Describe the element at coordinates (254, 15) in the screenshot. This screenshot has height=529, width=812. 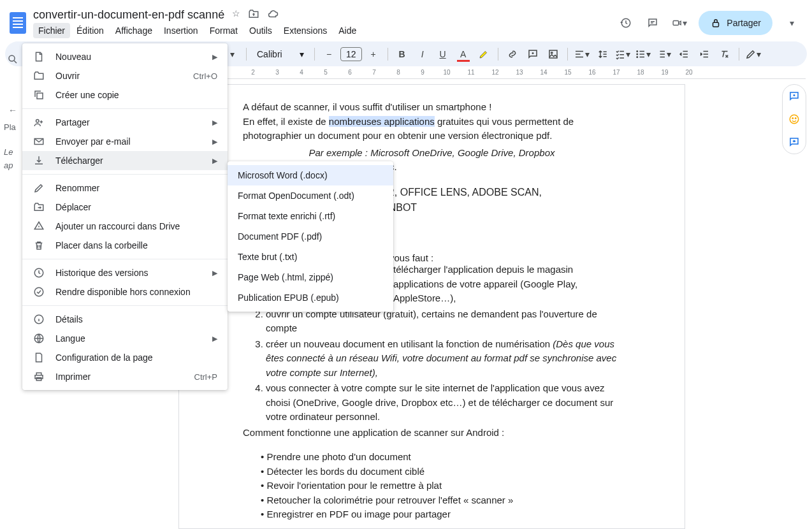
I see `move-icon` at that location.